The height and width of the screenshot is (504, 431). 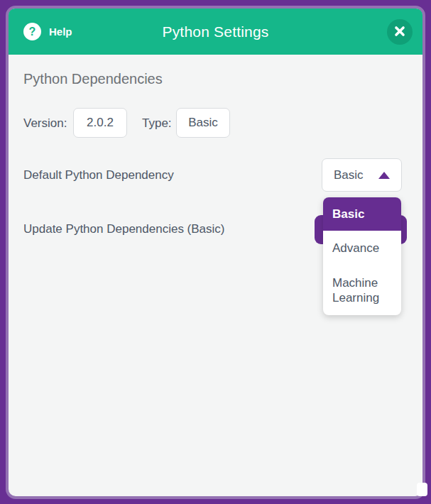 I want to click on section-heading: Python Dependencies, so click(x=93, y=80).